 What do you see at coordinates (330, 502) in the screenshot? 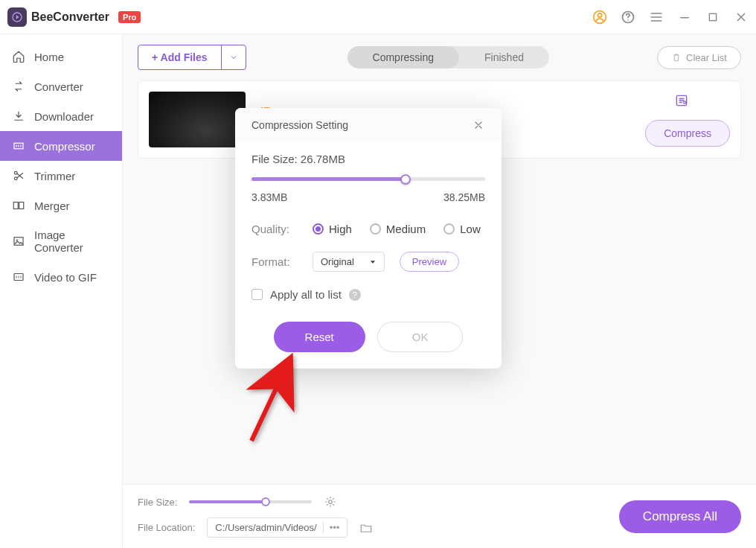
I see `gear-icon` at bounding box center [330, 502].